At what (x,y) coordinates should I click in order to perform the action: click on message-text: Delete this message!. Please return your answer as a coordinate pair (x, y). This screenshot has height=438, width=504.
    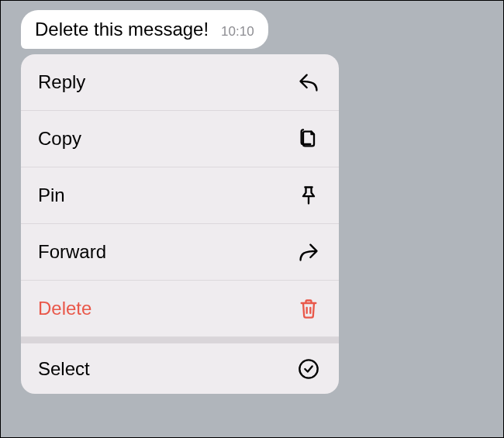
    Looking at the image, I should click on (122, 29).